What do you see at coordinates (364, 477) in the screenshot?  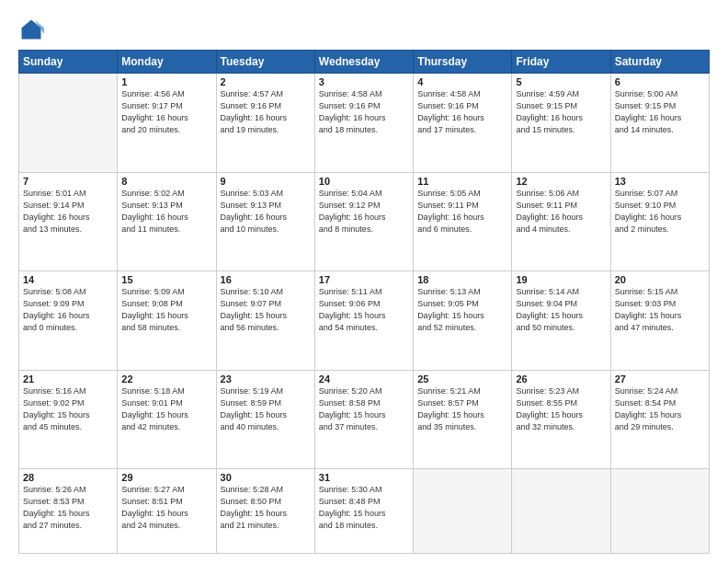 I see `day-number: 31` at bounding box center [364, 477].